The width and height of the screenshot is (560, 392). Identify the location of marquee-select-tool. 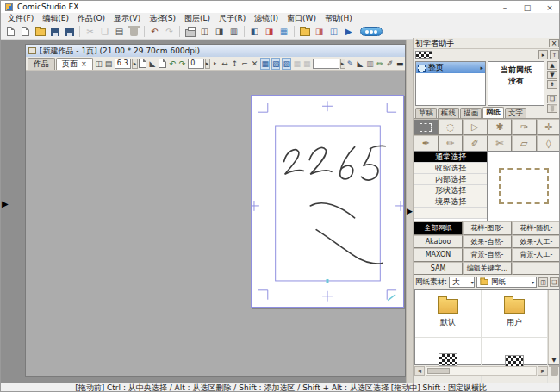
(426, 128).